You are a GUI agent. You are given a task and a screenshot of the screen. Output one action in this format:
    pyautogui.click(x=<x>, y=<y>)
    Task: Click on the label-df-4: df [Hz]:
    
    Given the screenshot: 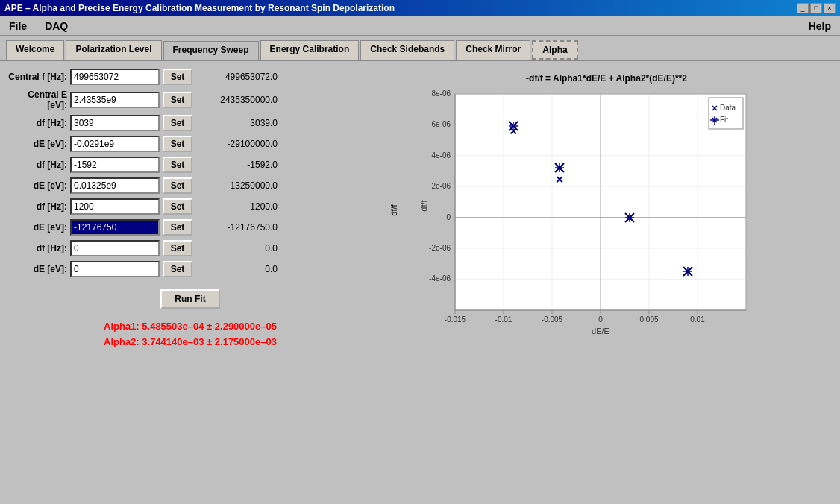 What is the action you would take?
    pyautogui.click(x=37, y=248)
    